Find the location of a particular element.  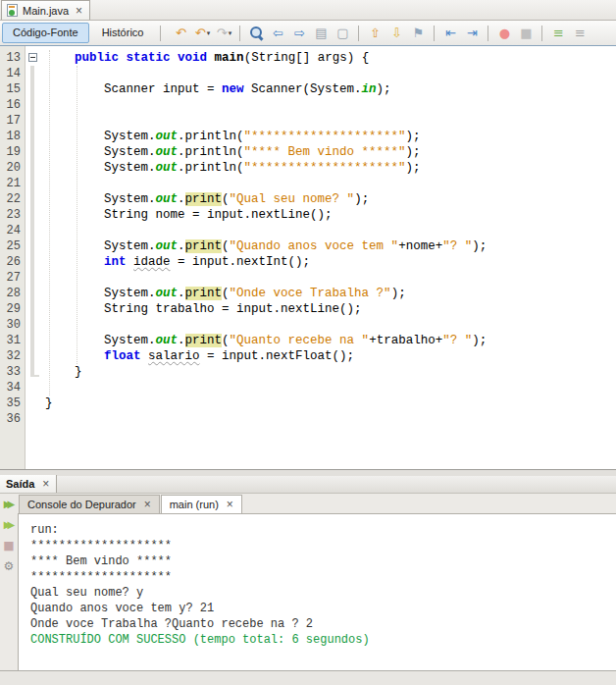

console-line: ******************** is located at coordinates (324, 577).